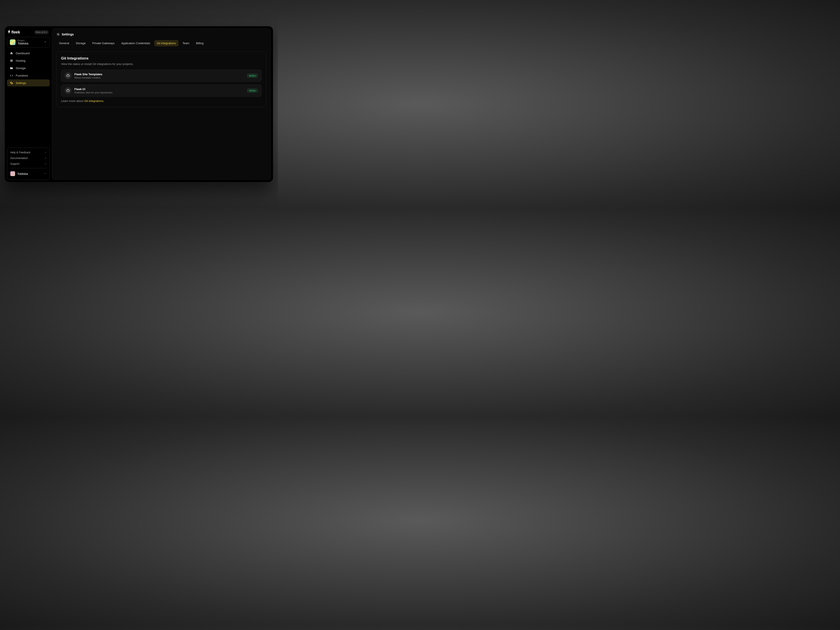  I want to click on divider, so click(28, 168).